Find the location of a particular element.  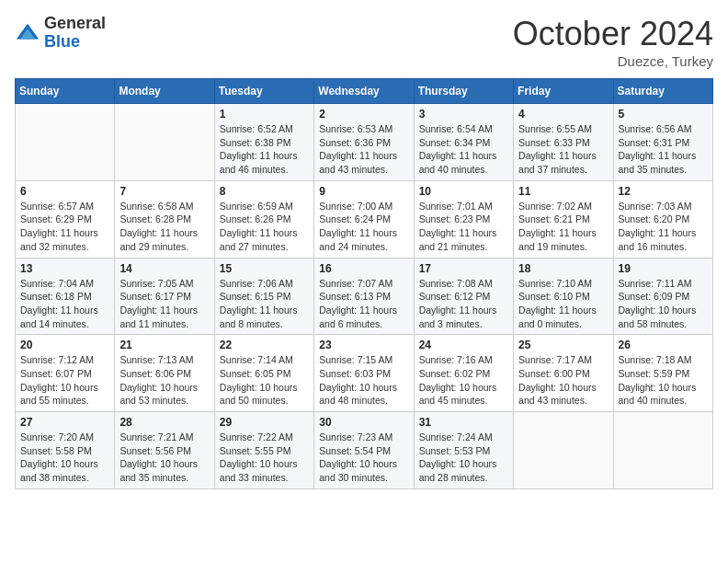

day-info: Sunrise: 7:21 AMSunset: 5:56 PMDaylight:… is located at coordinates (164, 458).